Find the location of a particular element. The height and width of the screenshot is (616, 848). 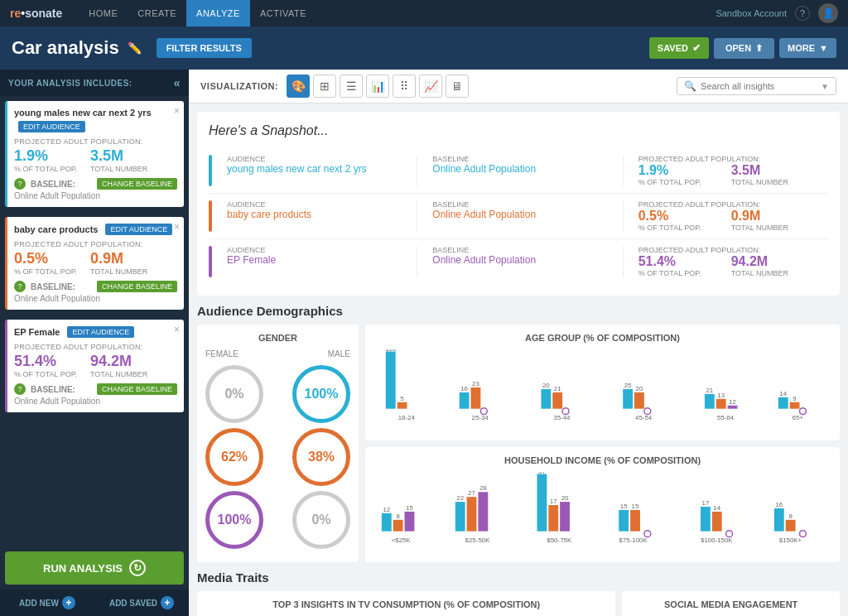

more-button: MORE ▼ is located at coordinates (808, 48).